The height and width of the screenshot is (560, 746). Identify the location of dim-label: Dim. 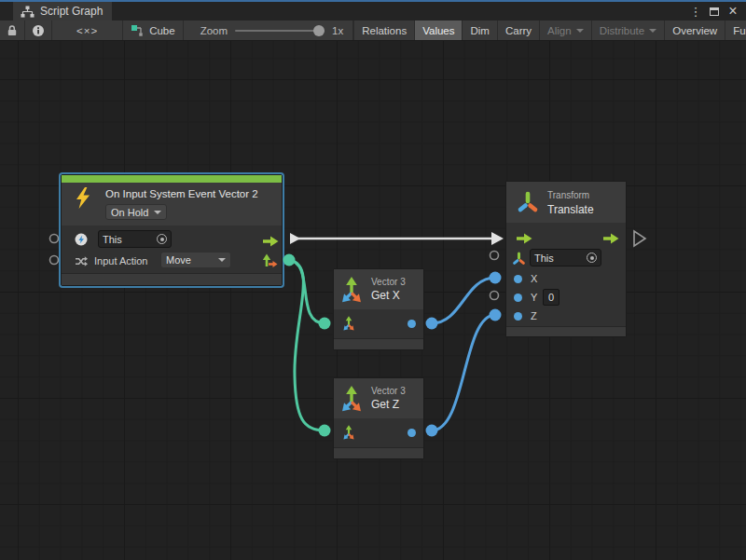
(479, 31).